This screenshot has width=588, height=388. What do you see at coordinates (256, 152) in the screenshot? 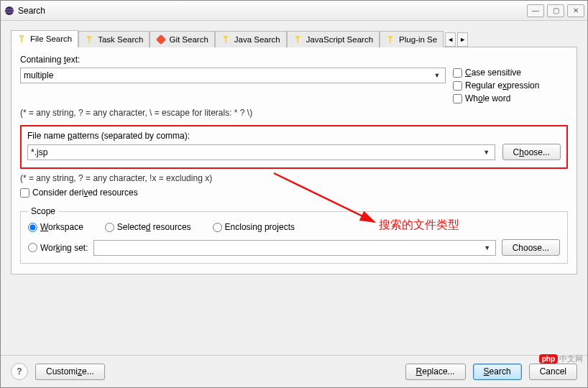
I see `file-patterns-input` at bounding box center [256, 152].